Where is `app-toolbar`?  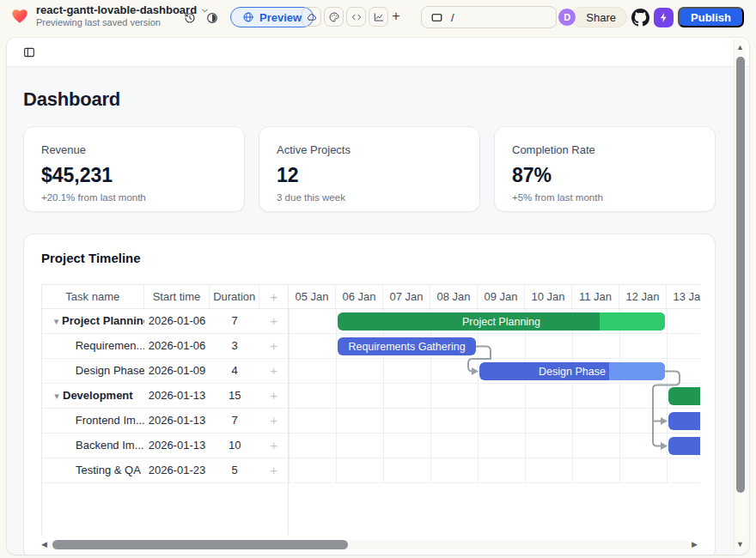 app-toolbar is located at coordinates (378, 52).